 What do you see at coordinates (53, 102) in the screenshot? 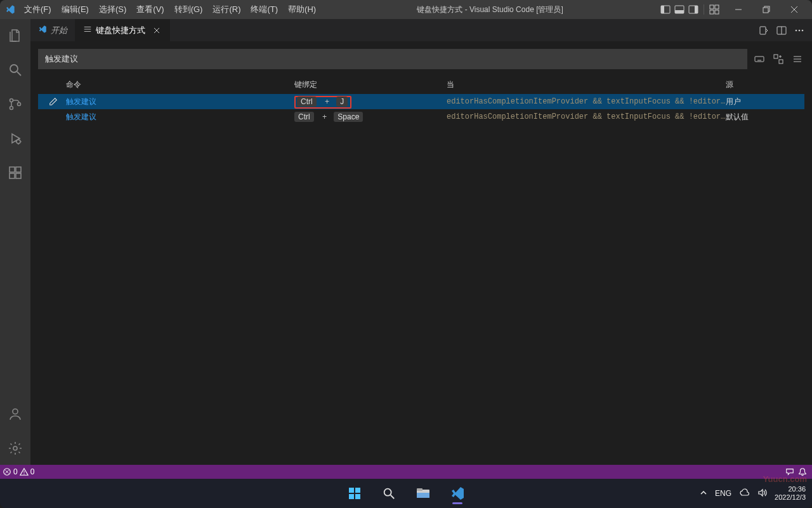
I see `edit-pencil-icon` at bounding box center [53, 102].